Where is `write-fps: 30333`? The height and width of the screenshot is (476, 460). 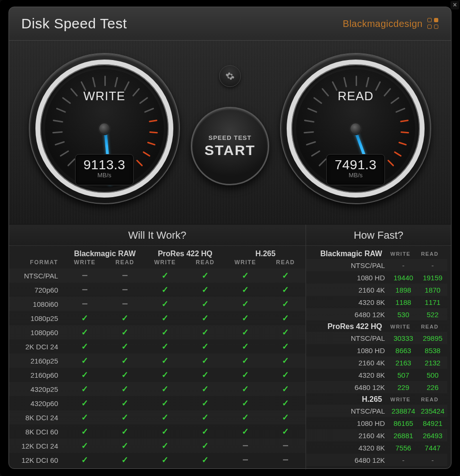
write-fps: 30333 is located at coordinates (403, 338).